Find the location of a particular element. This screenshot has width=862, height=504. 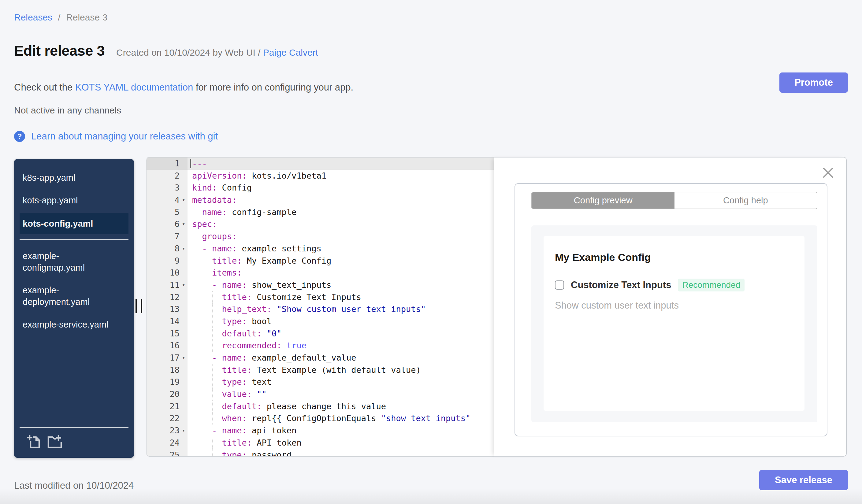

sidebar-divider is located at coordinates (74, 239).